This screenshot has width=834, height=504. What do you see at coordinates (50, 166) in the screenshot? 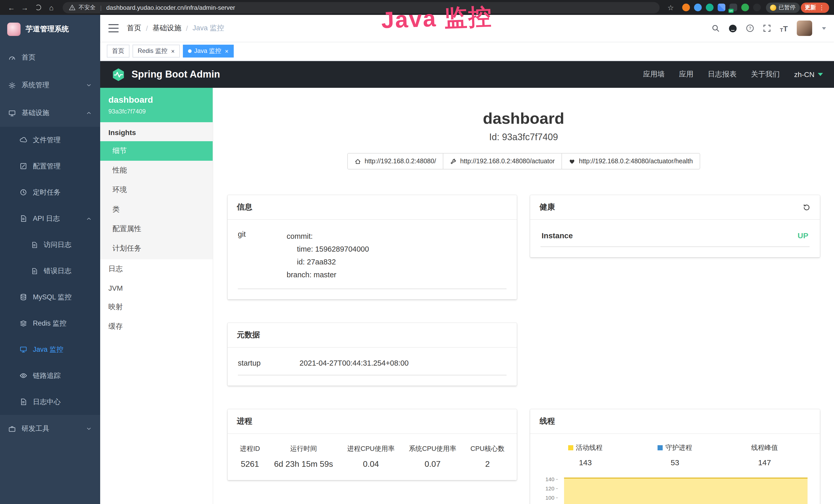
I see `sidebar-item-config: 配置管理` at bounding box center [50, 166].